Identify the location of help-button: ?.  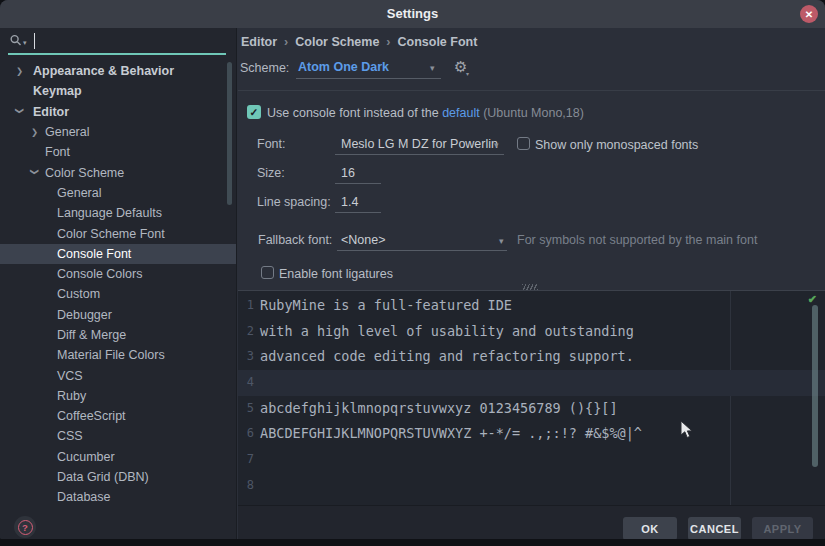
(25, 527).